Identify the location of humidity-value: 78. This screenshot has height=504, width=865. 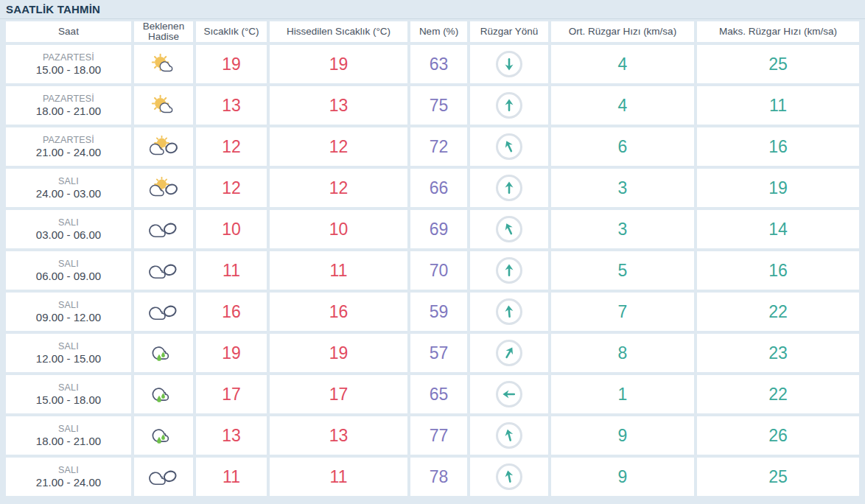
(439, 477).